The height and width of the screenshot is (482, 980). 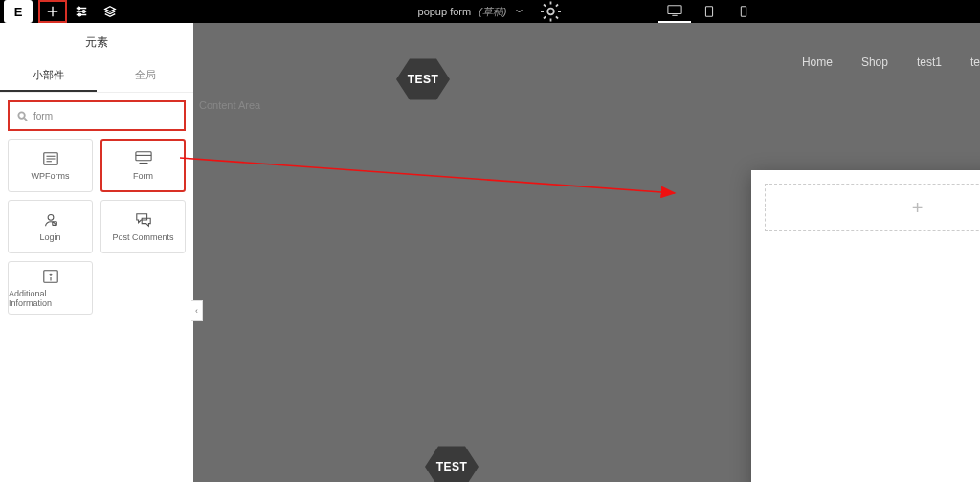 What do you see at coordinates (423, 79) in the screenshot?
I see `site-logo: TEST` at bounding box center [423, 79].